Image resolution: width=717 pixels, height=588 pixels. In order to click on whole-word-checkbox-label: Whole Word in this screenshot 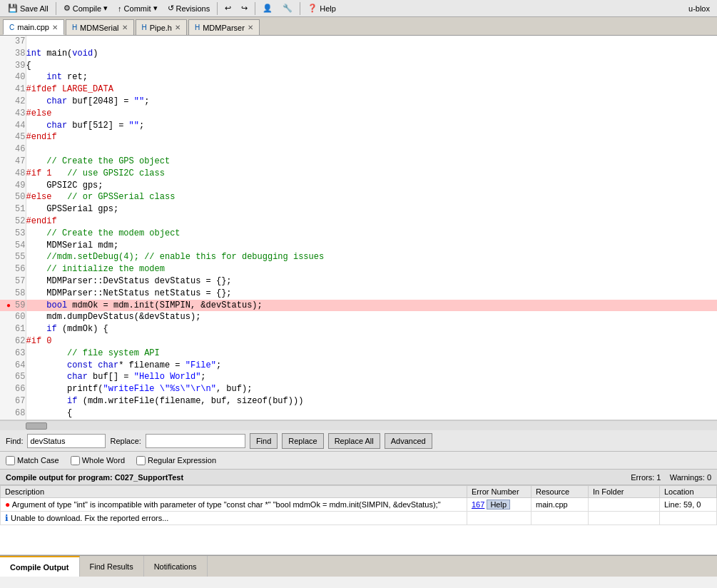, I will do `click(98, 461)`.